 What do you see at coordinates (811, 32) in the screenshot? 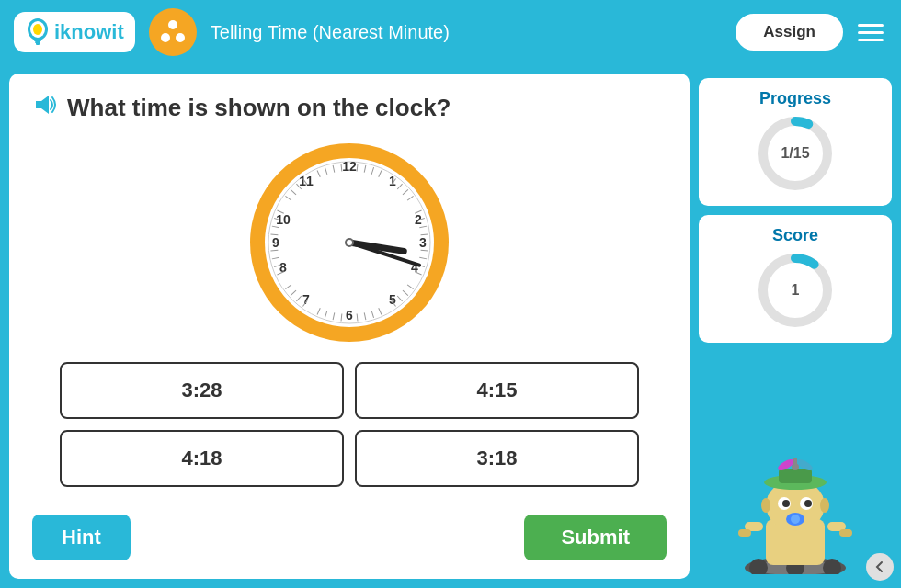
I see `header-right: Assign` at bounding box center [811, 32].